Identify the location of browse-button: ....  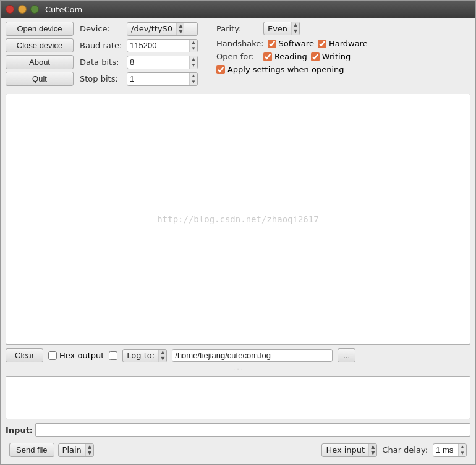
(346, 356).